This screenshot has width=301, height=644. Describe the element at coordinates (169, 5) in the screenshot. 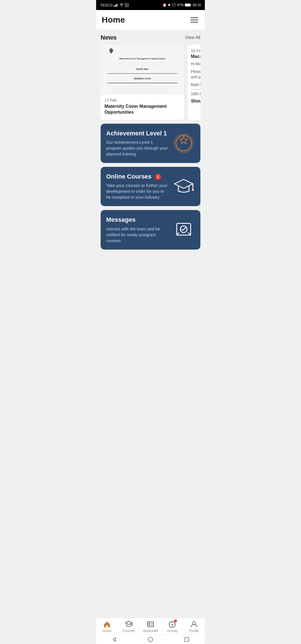

I see `bluetooth-icon: ✱` at that location.